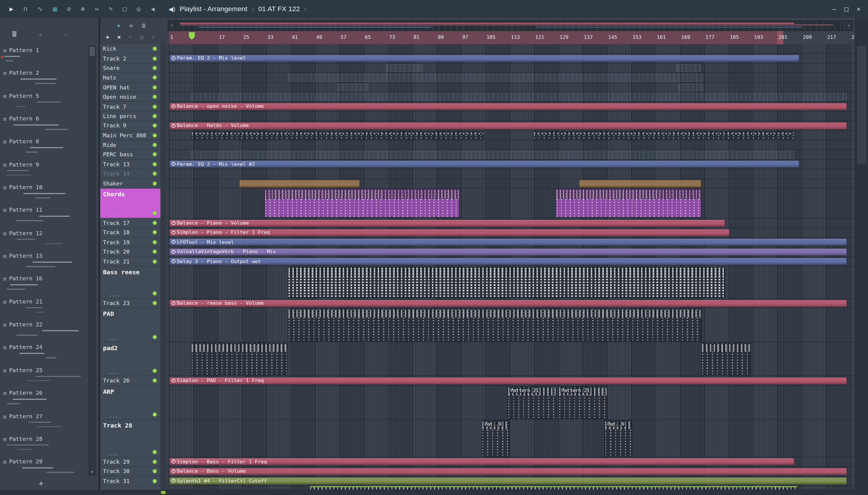  Describe the element at coordinates (11, 9) in the screenshot. I see `play-icon: ▶` at that location.